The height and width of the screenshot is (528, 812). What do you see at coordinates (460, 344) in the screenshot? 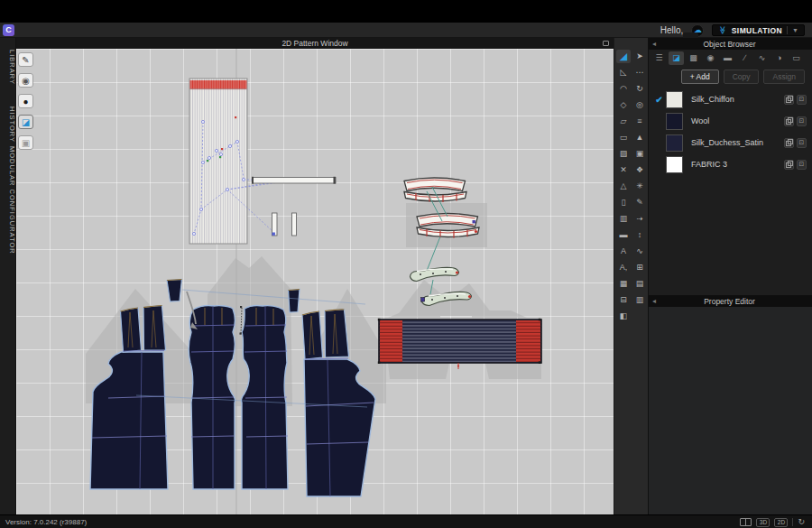
I see `pattern-piece-striped-band` at bounding box center [460, 344].